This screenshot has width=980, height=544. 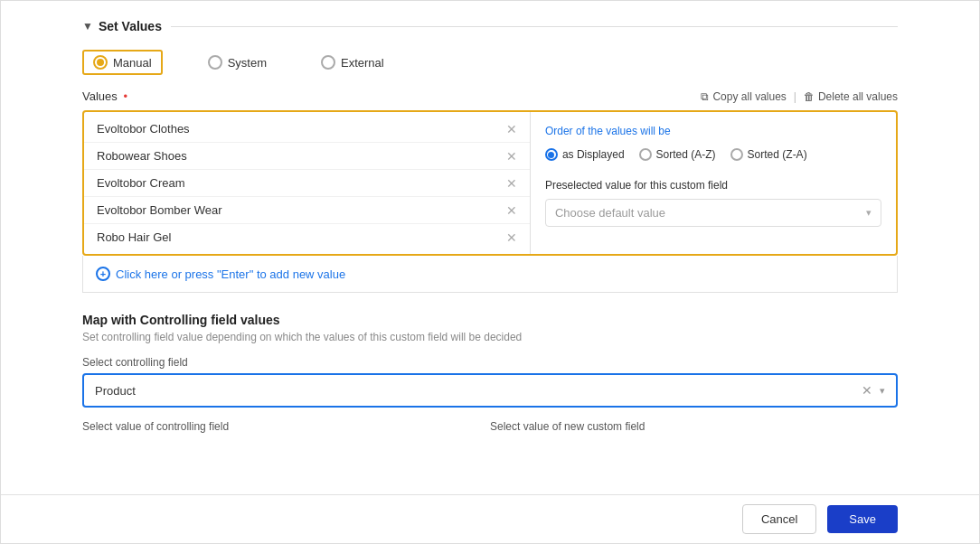 What do you see at coordinates (307, 183) in the screenshot?
I see `value-item: Evoltobor Cream ✕` at bounding box center [307, 183].